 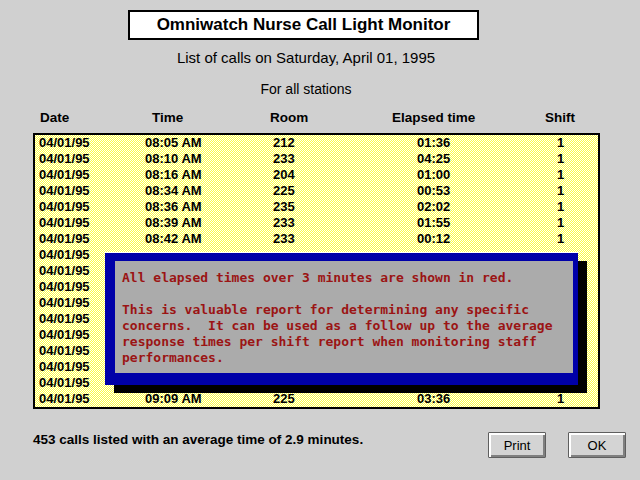 I want to click on cell-room: 212, so click(x=284, y=143).